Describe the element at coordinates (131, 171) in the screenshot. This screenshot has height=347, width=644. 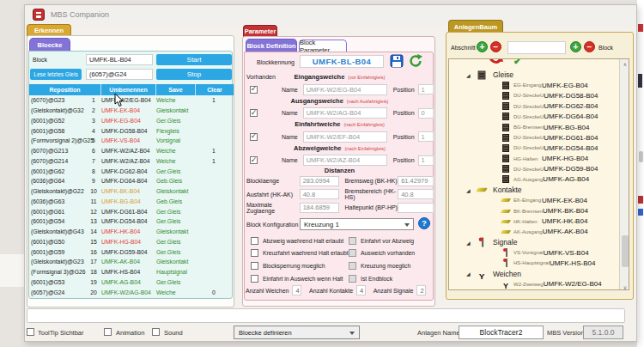
I see `table-row: (6001)@G628UMFK-DG62-B04Ger.Gleis` at that location.